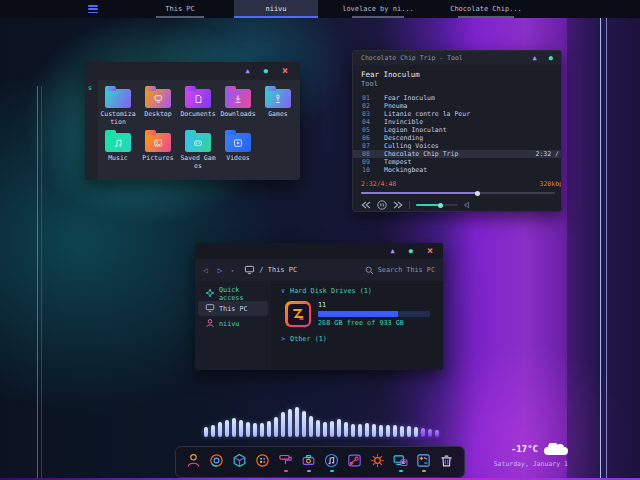  Describe the element at coordinates (427, 114) in the screenshot. I see `track-title: Litanie contre la Peur` at that location.